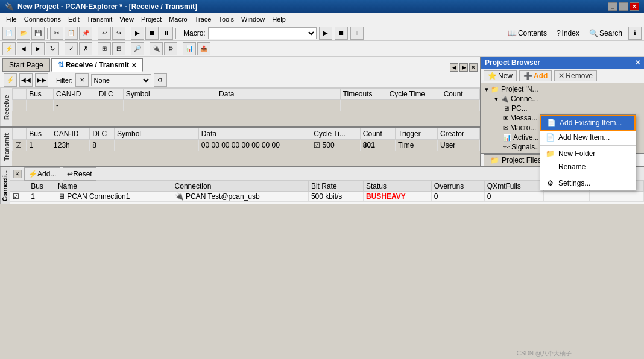 This screenshot has height=359, width=644. Describe the element at coordinates (623, 7) in the screenshot. I see `maximize-btn: □` at that location.